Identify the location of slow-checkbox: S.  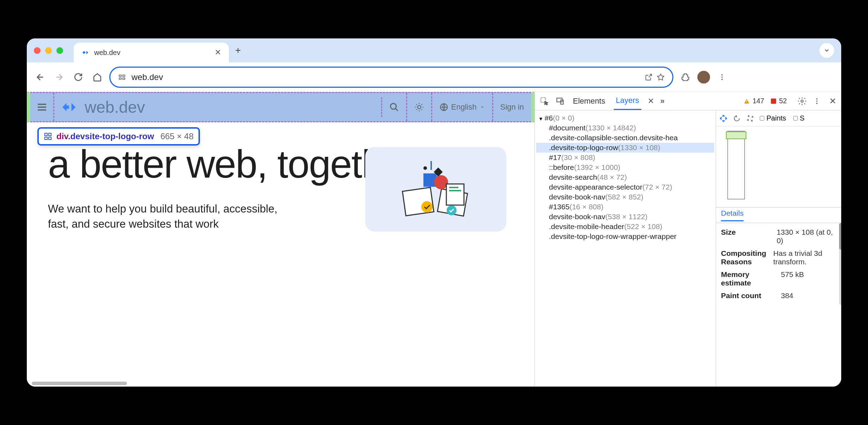
(799, 118).